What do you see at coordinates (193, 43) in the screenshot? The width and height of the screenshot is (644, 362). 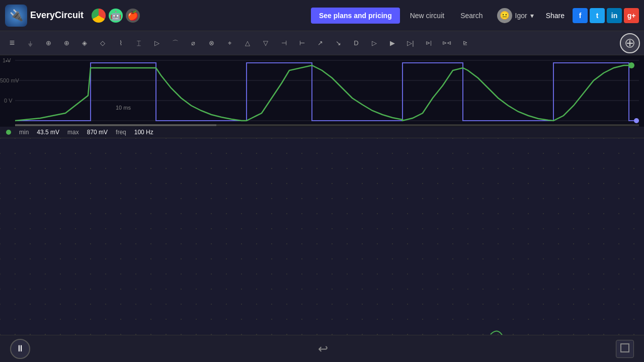 I see `connect-button: ⌀` at bounding box center [193, 43].